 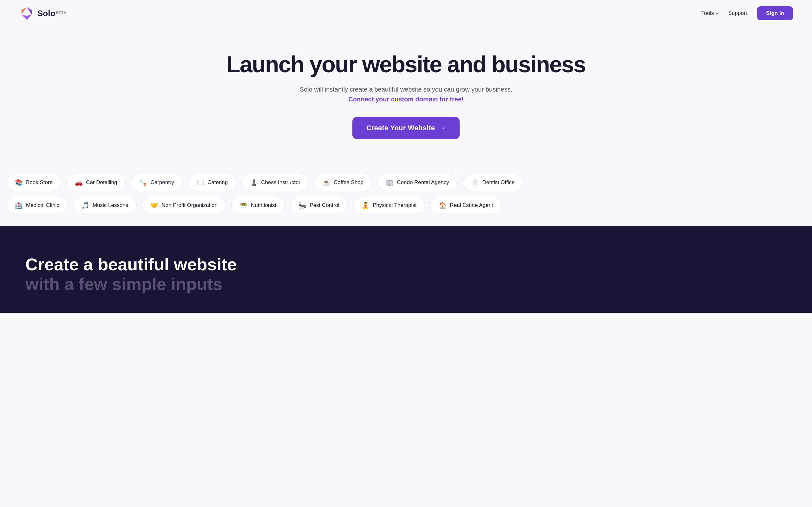 I want to click on dark-subtitle: with a few simple inputs, so click(x=136, y=284).